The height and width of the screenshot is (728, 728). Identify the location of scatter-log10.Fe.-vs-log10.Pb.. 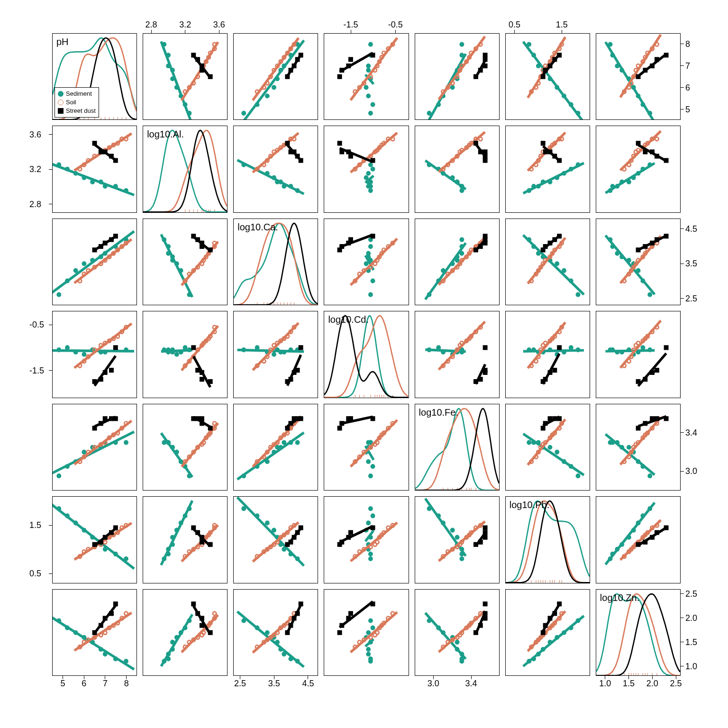
(457, 539).